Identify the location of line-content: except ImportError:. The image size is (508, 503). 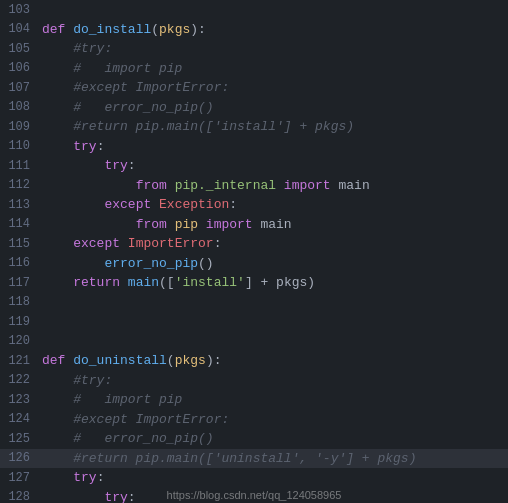
(273, 244).